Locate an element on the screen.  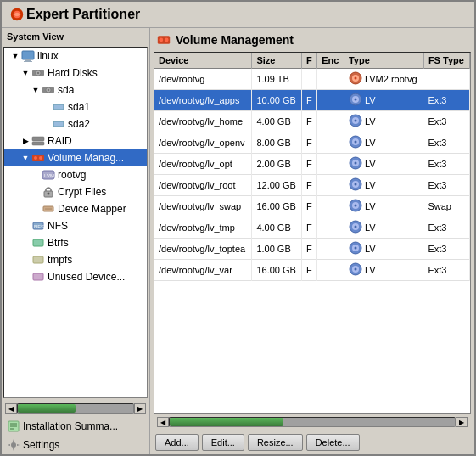
table-row: /dev/rootvg/lv_var 16.00 GB F LV Ext3 is located at coordinates (312, 270).